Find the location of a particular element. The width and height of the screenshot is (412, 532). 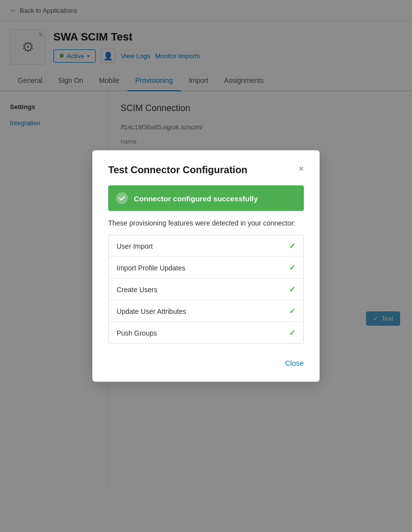

feature-label-user-import: User Import is located at coordinates (134, 246).